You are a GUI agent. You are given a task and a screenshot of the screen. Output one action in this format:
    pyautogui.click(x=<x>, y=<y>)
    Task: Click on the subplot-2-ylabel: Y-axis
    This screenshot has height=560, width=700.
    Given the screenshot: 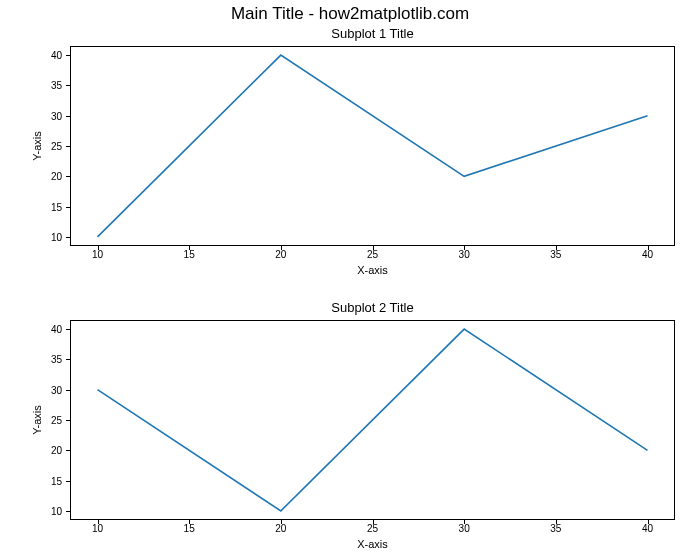 What is the action you would take?
    pyautogui.click(x=37, y=420)
    